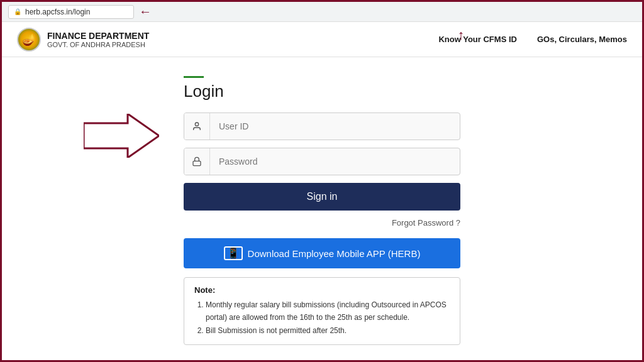 The width and height of the screenshot is (644, 362). Describe the element at coordinates (98, 40) in the screenshot. I see `org-name: FINANCE DEPARTMENT GOVT. OF ANDHRA PRADE…` at that location.